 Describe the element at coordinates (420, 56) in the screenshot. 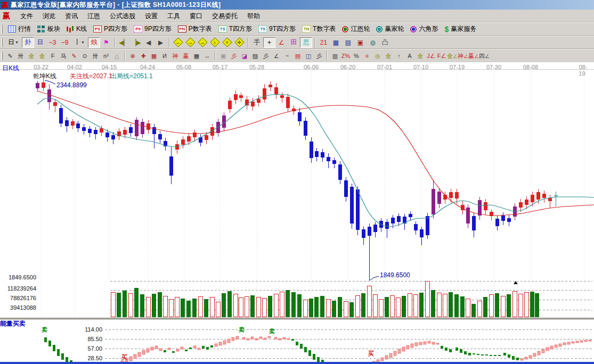

I see `gold-tool: 金` at that location.